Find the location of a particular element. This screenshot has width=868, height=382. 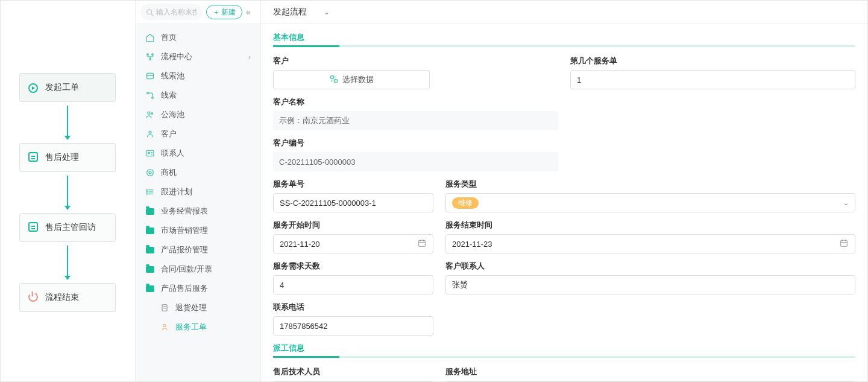

technician-input: 张 张一霖 is located at coordinates (353, 381).